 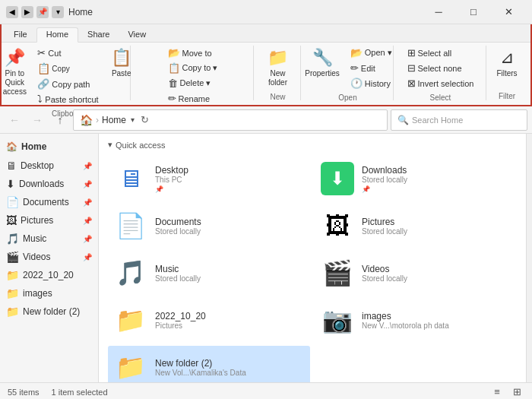 What do you see at coordinates (172, 99) in the screenshot?
I see `rename-icon: ✏` at bounding box center [172, 99].